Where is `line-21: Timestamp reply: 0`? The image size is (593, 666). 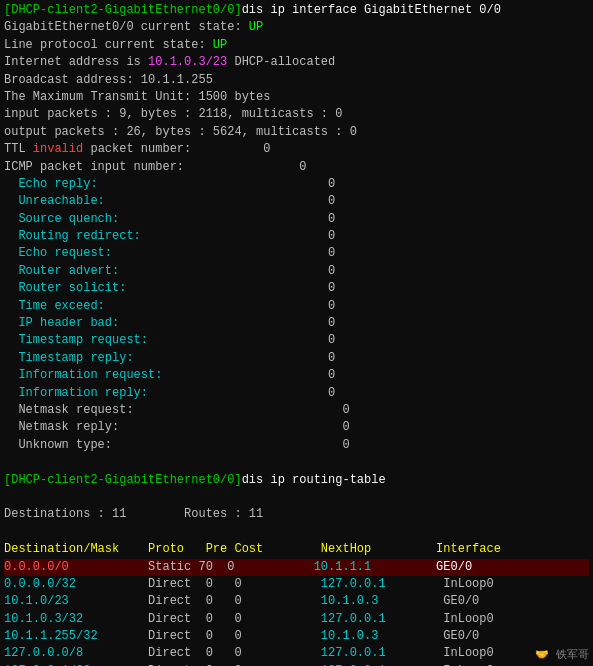 line-21: Timestamp reply: 0 is located at coordinates (296, 358).